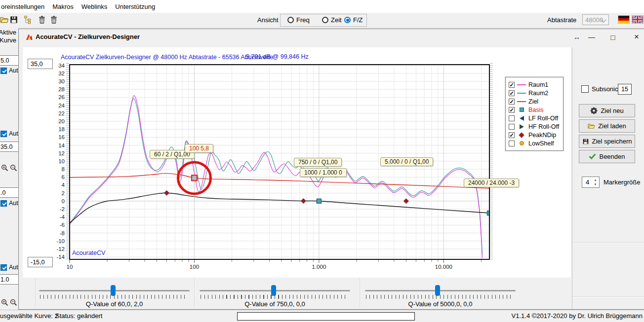 The height and width of the screenshot is (322, 644). Describe the element at coordinates (332, 20) in the screenshot. I see `radio-zeit: Zeit` at that location.